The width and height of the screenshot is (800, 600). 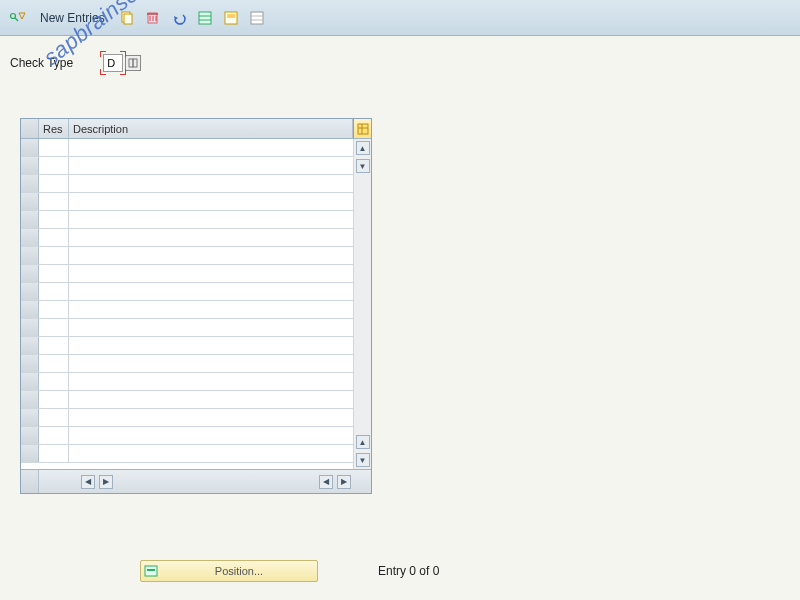 What do you see at coordinates (362, 128) in the screenshot?
I see `column-config-icon` at bounding box center [362, 128].